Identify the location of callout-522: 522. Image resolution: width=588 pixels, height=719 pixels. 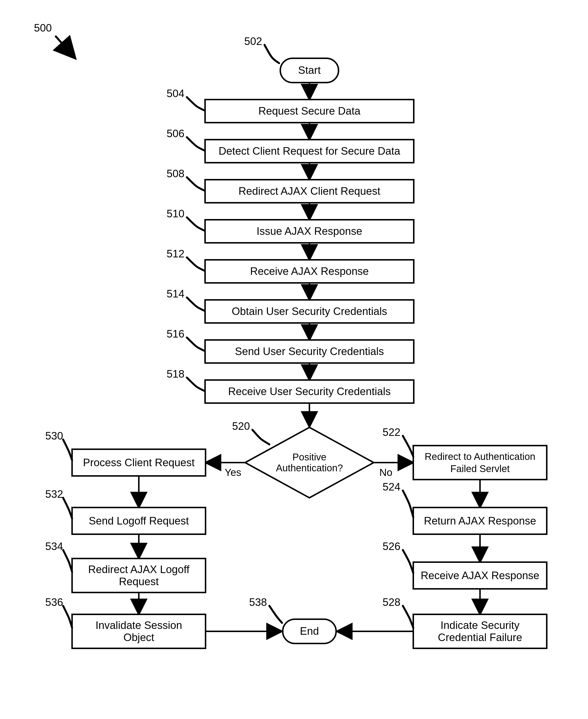
(392, 432).